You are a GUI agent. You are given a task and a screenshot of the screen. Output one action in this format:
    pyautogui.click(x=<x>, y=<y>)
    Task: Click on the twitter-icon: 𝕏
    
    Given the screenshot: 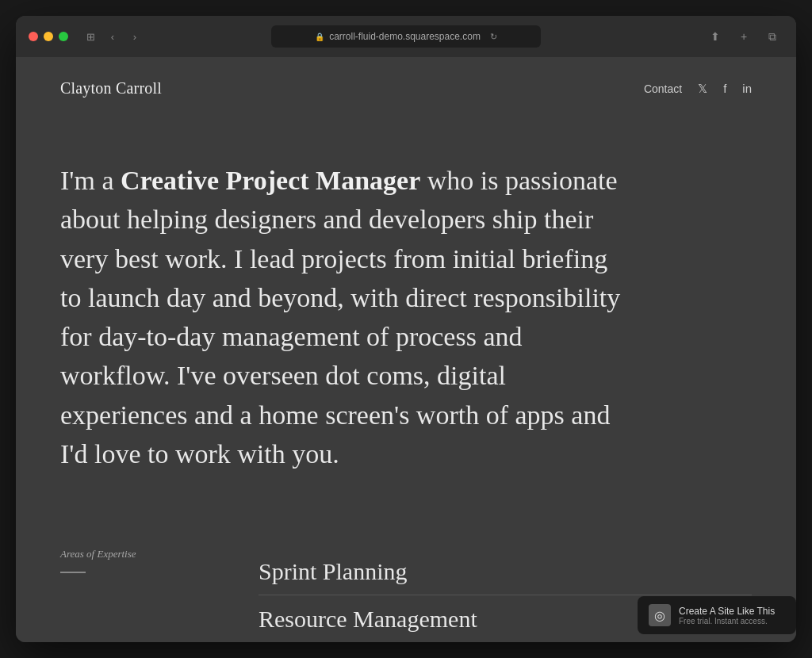 What is the action you would take?
    pyautogui.click(x=703, y=89)
    